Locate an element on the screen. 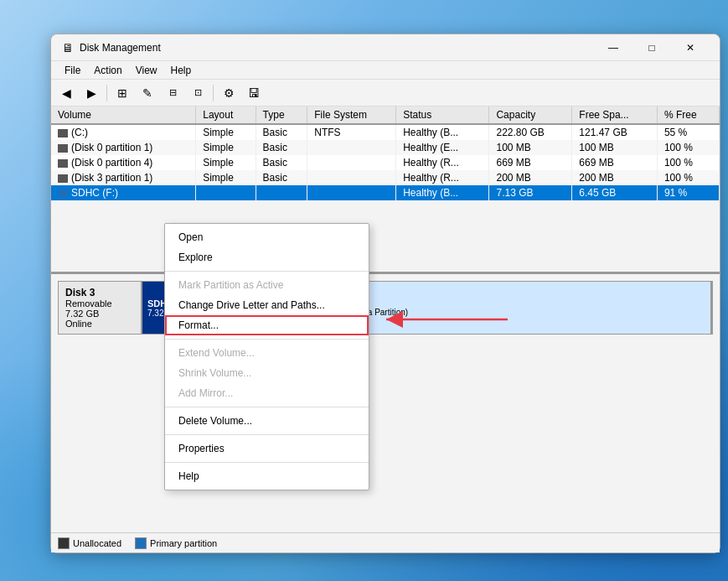  partition-fat-type: FAT is located at coordinates (519, 303).